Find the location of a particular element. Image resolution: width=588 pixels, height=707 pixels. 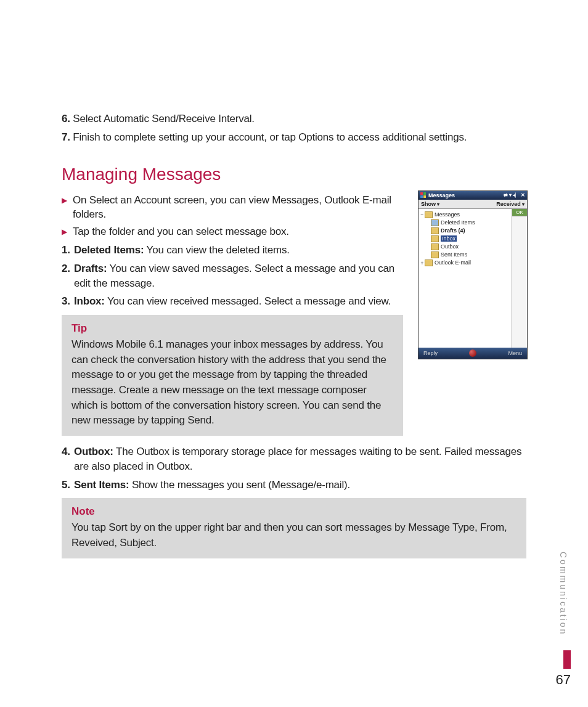

step-6: 6. Select Automatic Send/Receive Interva… is located at coordinates (294, 119).